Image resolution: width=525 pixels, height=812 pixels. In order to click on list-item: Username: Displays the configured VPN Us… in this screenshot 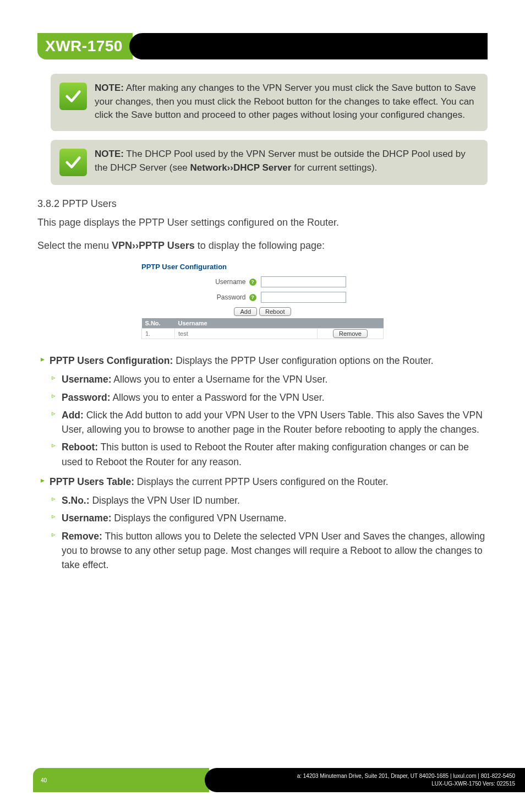, I will do `click(269, 518)`.